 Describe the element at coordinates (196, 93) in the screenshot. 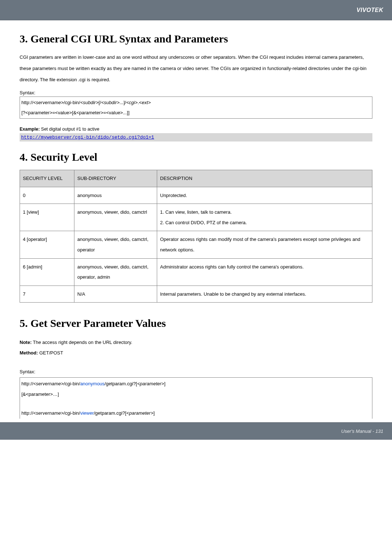

I see `syntax-label: Syntax:` at that location.